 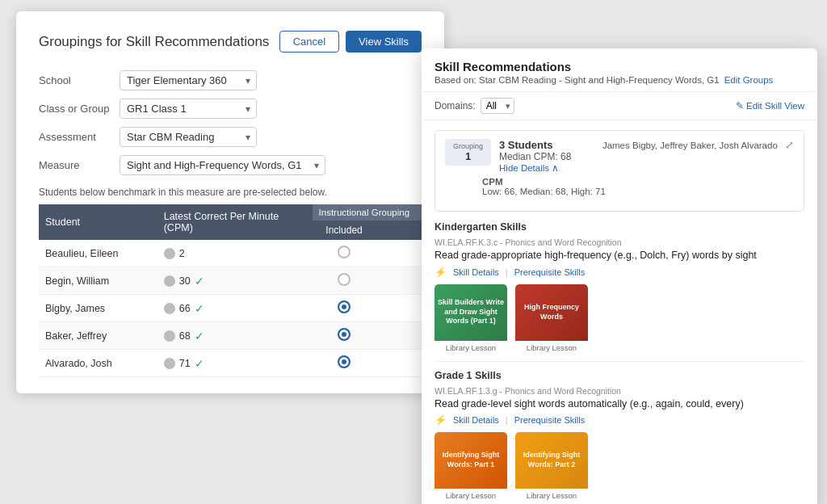 I want to click on skill-desc-kg: Read grade-appropriate high-frequency (e…, so click(x=619, y=256).